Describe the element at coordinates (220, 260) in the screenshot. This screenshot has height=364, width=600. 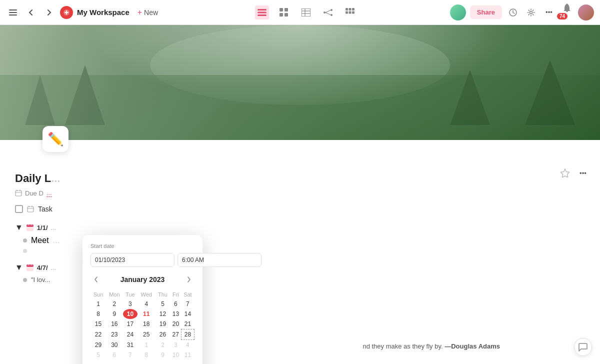
I see `time-input` at that location.